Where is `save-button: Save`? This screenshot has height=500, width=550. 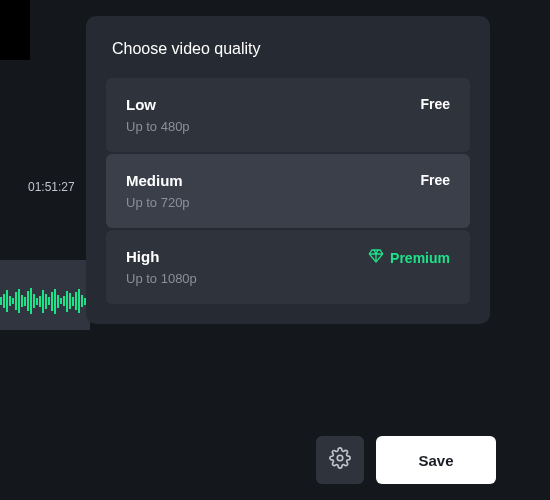
save-button: Save is located at coordinates (436, 460).